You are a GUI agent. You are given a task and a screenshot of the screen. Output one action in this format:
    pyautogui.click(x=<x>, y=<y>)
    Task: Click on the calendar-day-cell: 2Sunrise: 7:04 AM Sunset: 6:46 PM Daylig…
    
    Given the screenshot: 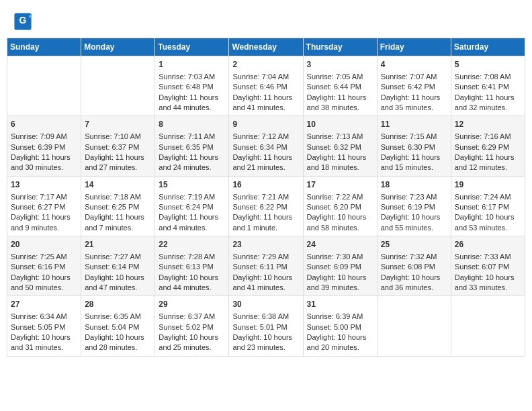 What is the action you would take?
    pyautogui.click(x=266, y=86)
    